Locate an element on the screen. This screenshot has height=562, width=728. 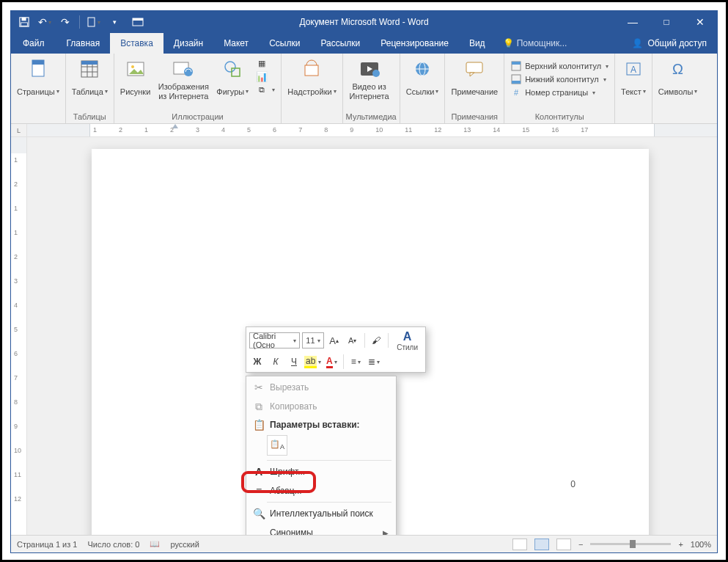
addins-button: Надстройки▾ is located at coordinates (312, 79).